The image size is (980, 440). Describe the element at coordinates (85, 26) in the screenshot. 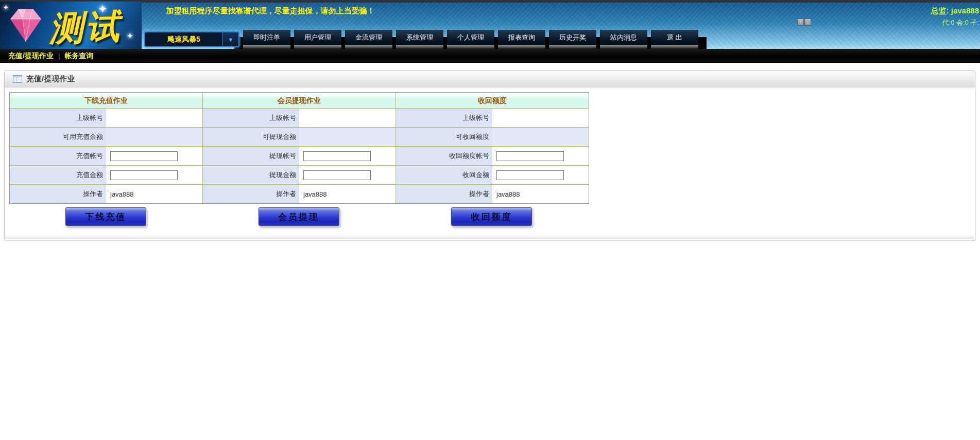

I see `logo-text: 测试` at that location.